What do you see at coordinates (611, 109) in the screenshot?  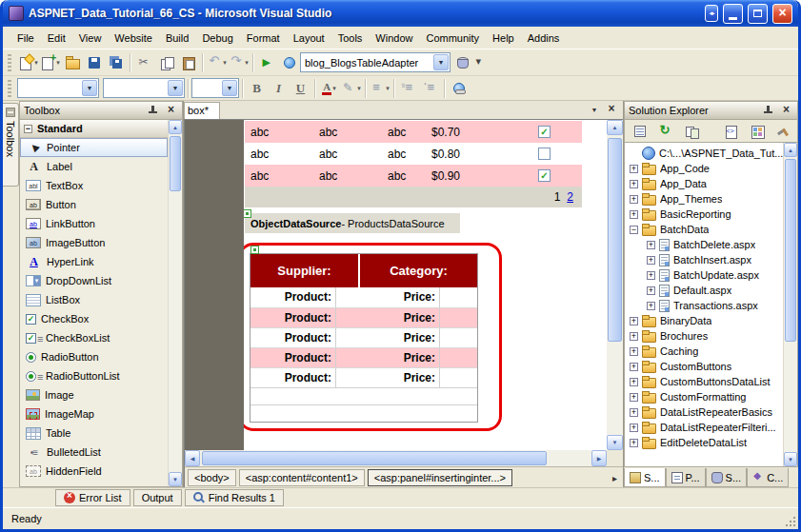 I see `document-close-icon` at bounding box center [611, 109].